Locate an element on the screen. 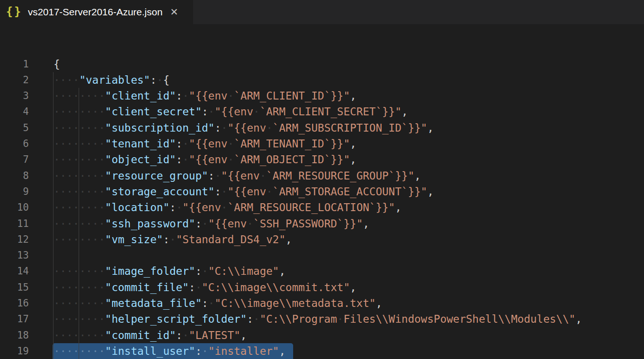  json-key: "location" is located at coordinates (137, 207).